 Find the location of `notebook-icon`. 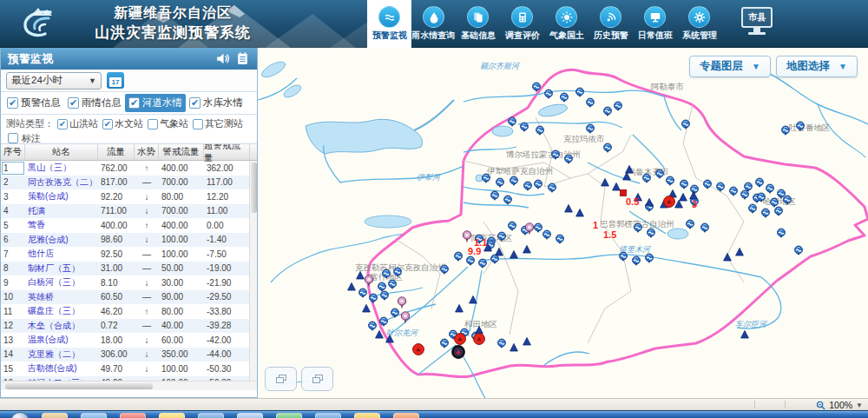

notebook-icon is located at coordinates (243, 59).